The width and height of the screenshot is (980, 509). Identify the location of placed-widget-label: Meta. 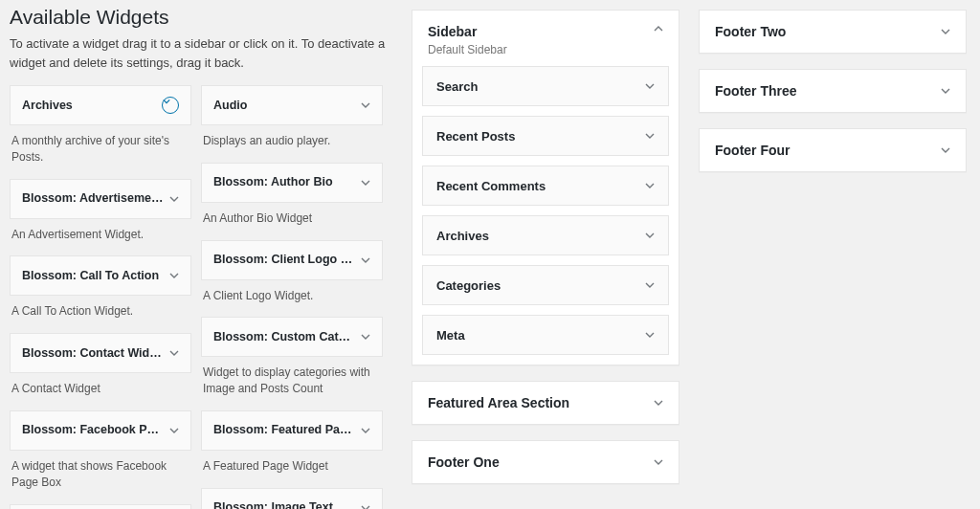
(451, 335).